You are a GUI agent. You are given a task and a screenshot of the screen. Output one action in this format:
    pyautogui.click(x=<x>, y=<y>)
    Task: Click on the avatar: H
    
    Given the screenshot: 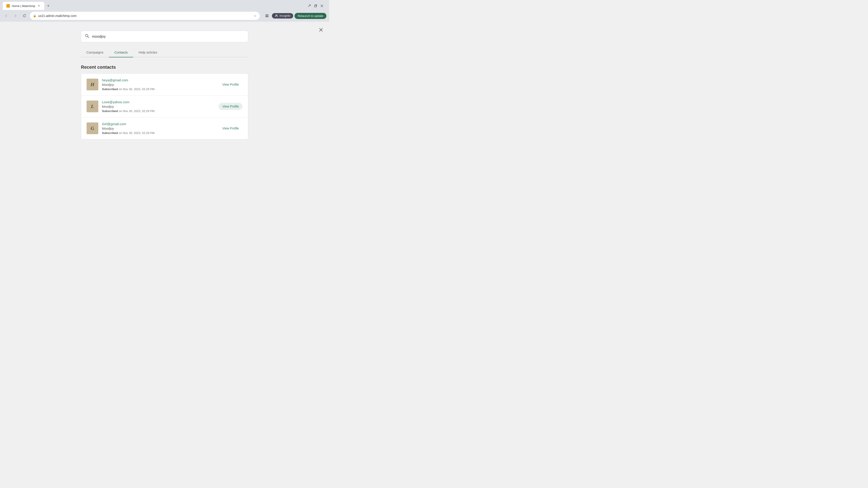 What is the action you would take?
    pyautogui.click(x=92, y=84)
    